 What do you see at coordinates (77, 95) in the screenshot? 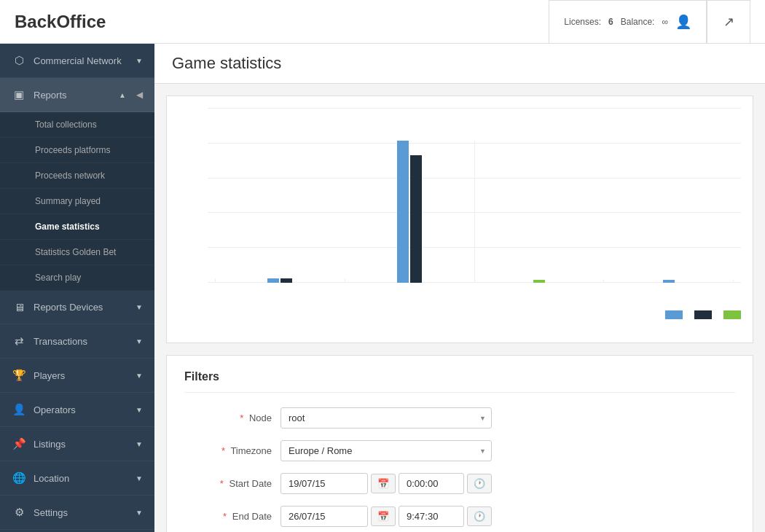
I see `sidebar-item-reports: ▣ Reports ▲ ◀` at bounding box center [77, 95].